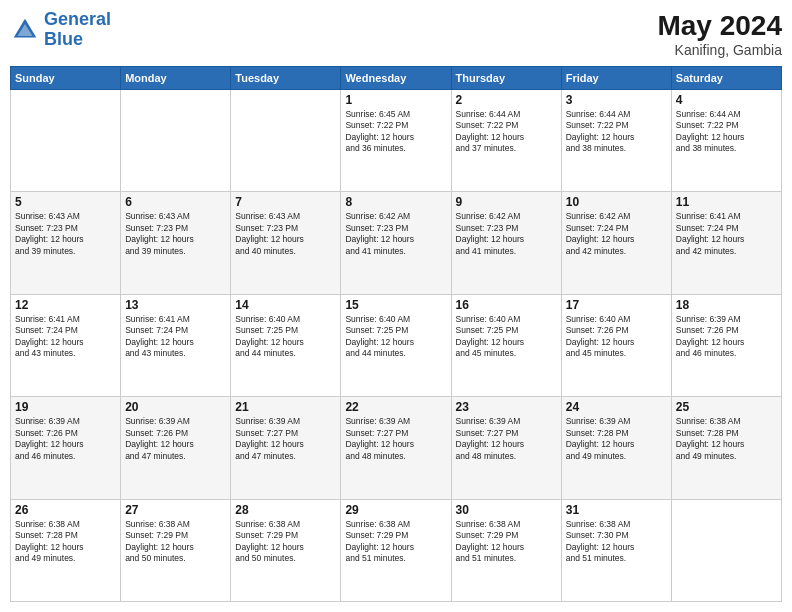 Image resolution: width=792 pixels, height=612 pixels. Describe the element at coordinates (396, 34) in the screenshot. I see `header: General Blue May 2024 Kanifing, Gambia` at that location.